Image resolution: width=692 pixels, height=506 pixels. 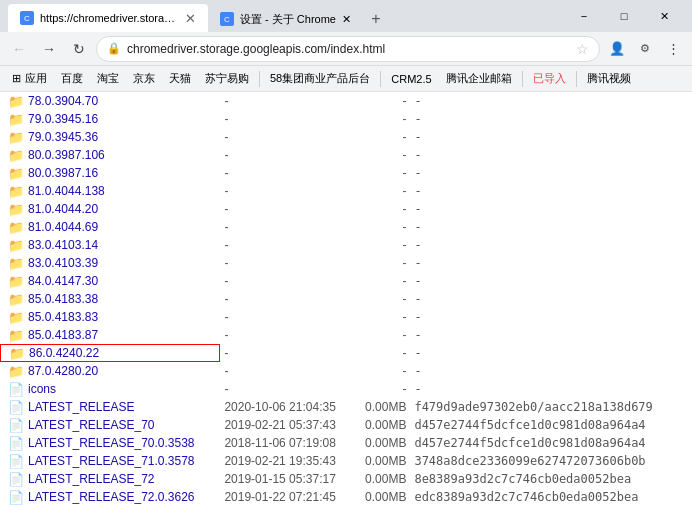 I want to click on tab-settings: C 设置 - 关于 Chrome ✕, so click(x=286, y=19).